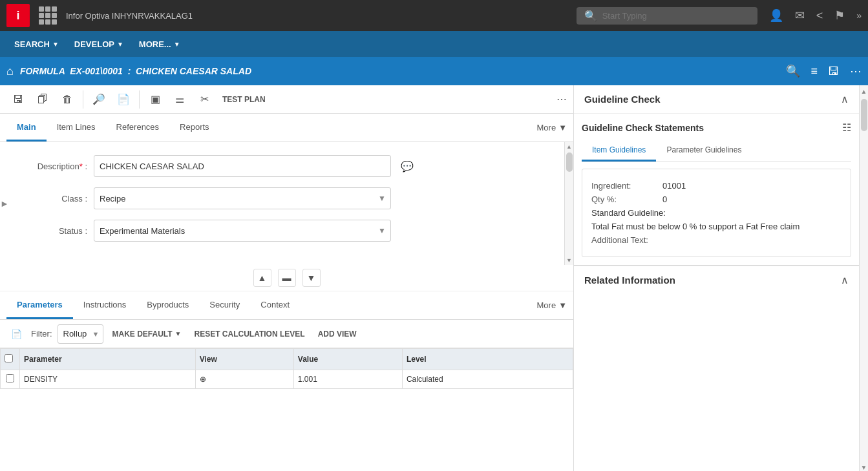 Image resolution: width=868 pixels, height=471 pixels. What do you see at coordinates (242, 198) in the screenshot?
I see `class-select: Recipe` at bounding box center [242, 198].